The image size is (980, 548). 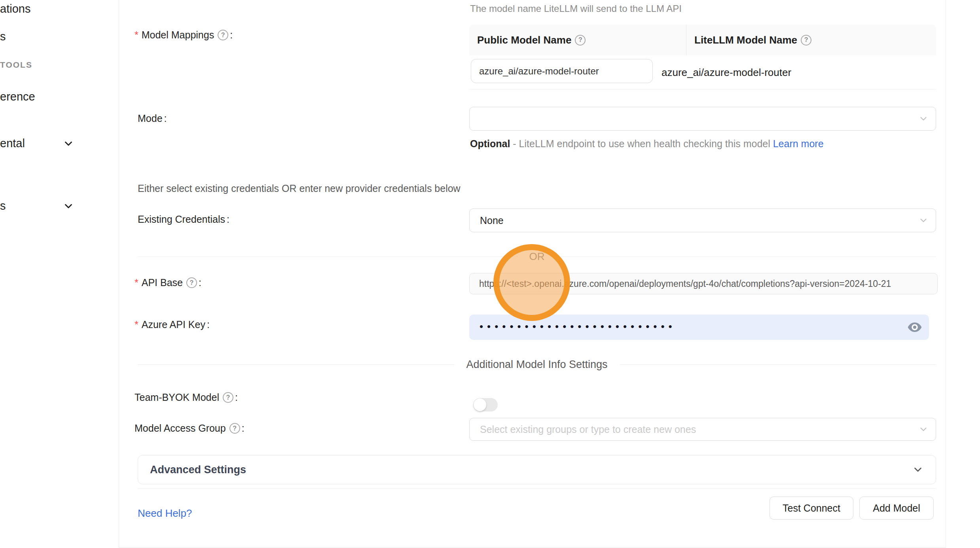 I want to click on mode-help-text: Optional - LiteLLM endpoint to use when …, so click(x=657, y=144).